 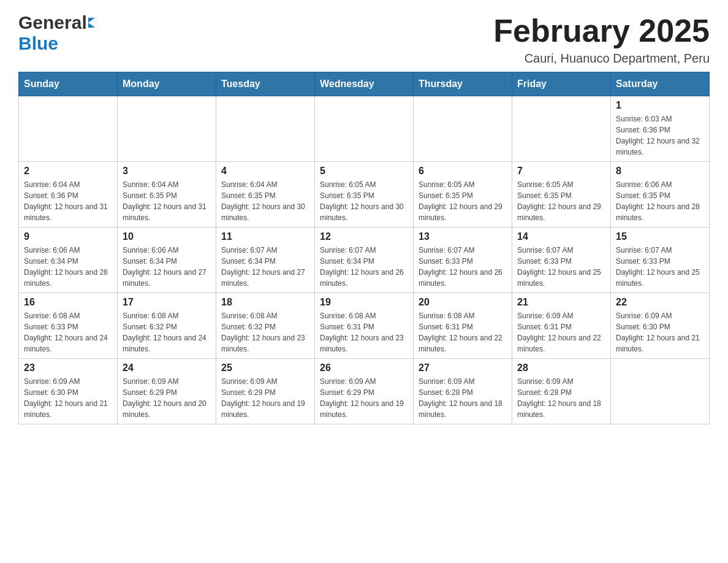 I want to click on week-row-3: 9Sunrise: 6:06 AM Sunset: 6:34 PM Daylig…, so click(x=364, y=260).